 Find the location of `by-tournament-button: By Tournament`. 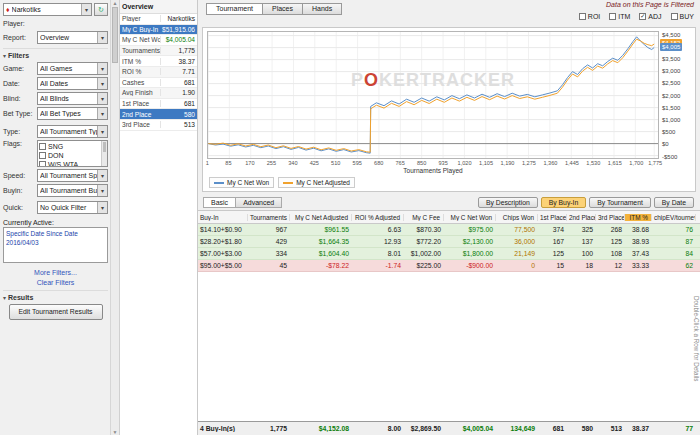

by-tournament-button: By Tournament is located at coordinates (620, 202).